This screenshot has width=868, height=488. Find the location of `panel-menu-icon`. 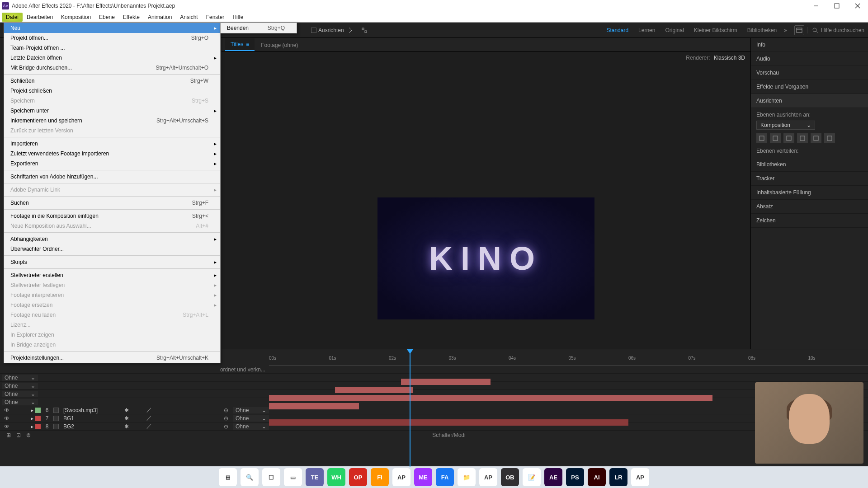

panel-menu-icon is located at coordinates (799, 30).